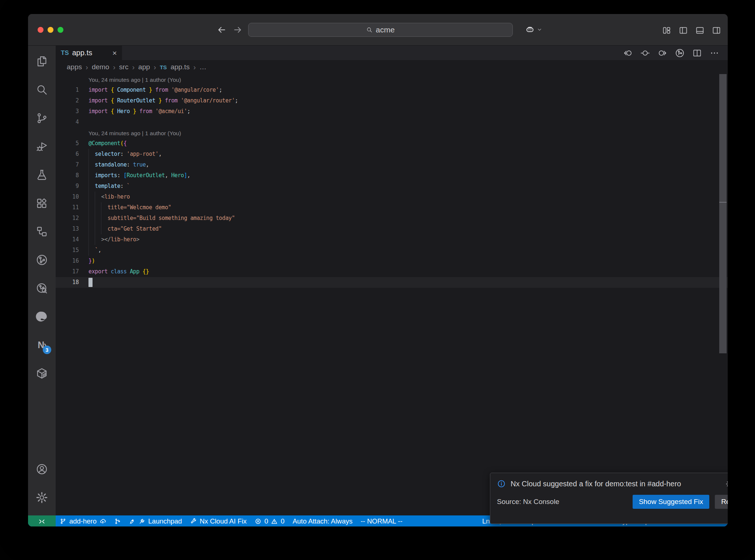 Image resolution: width=755 pixels, height=560 pixels. I want to click on activity-item-testing, so click(42, 175).